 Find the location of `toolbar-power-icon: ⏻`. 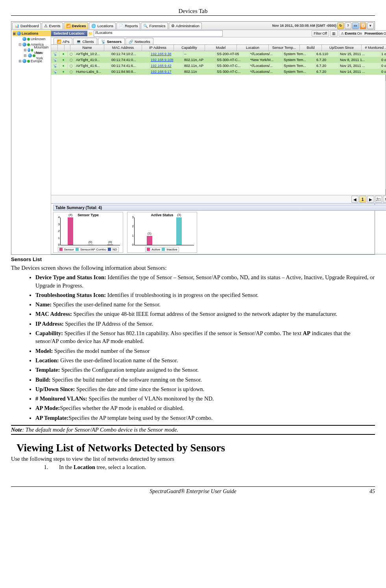

toolbar-power-icon: ⏻ is located at coordinates (363, 26).